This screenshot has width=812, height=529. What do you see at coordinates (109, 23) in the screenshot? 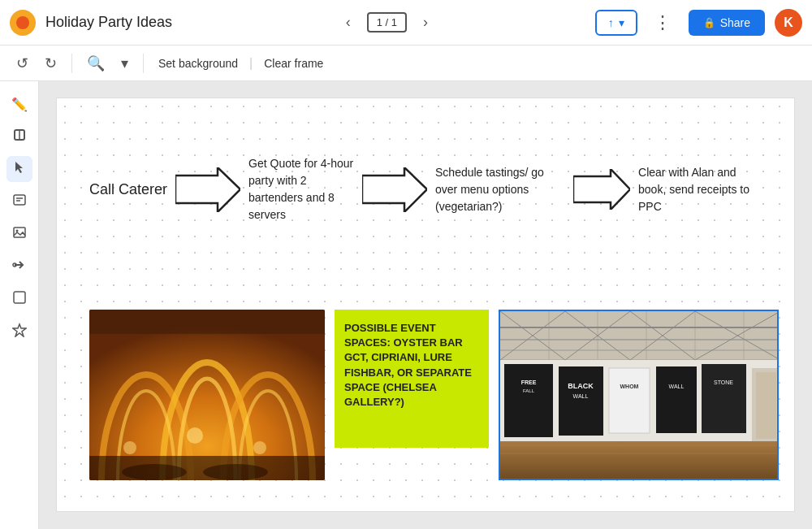
I see `document-title: Holiday Party Ideas` at bounding box center [109, 23].